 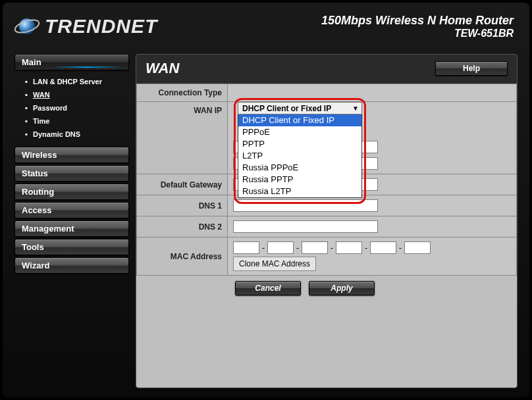 What do you see at coordinates (300, 168) in the screenshot?
I see `dd-option-russia-pppoe: Russia PPPoE` at bounding box center [300, 168].